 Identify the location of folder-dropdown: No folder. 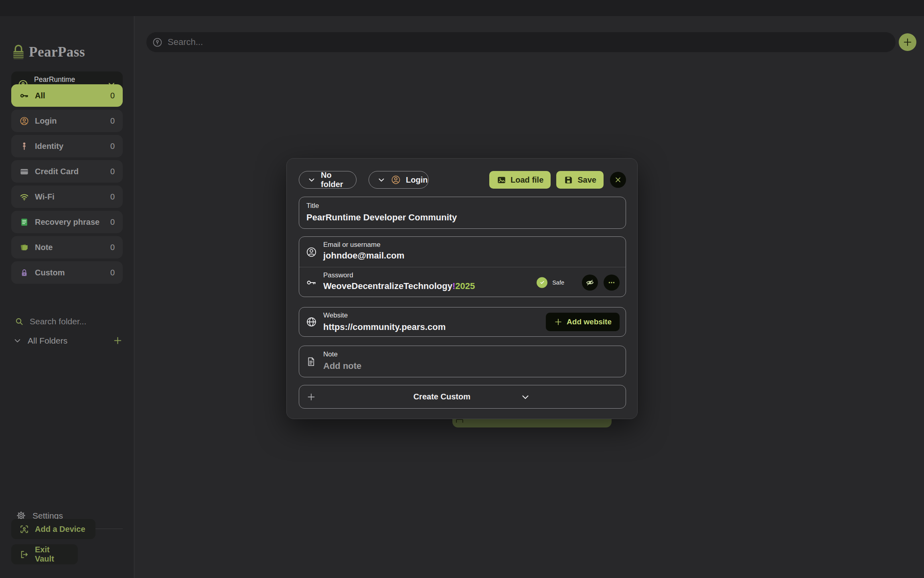
(328, 180).